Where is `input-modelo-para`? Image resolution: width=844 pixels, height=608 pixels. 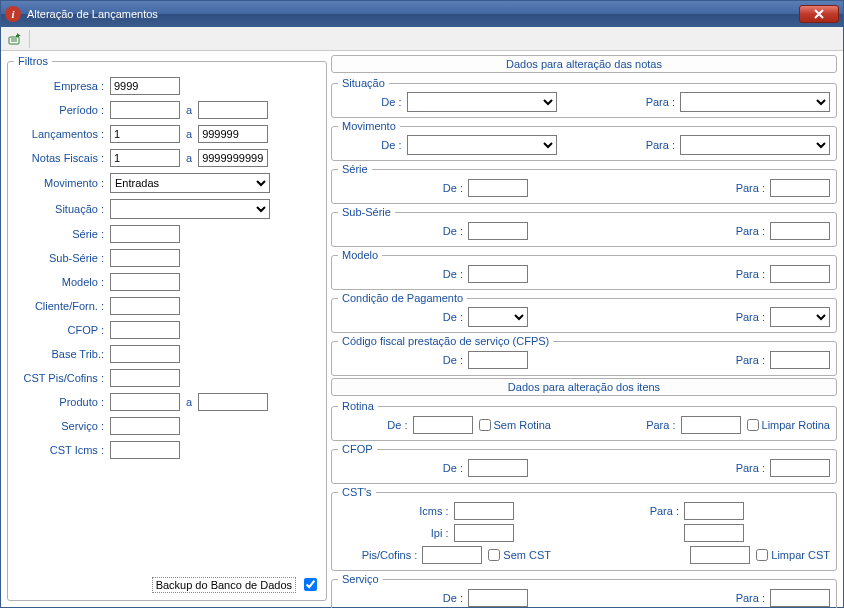 input-modelo-para is located at coordinates (800, 274).